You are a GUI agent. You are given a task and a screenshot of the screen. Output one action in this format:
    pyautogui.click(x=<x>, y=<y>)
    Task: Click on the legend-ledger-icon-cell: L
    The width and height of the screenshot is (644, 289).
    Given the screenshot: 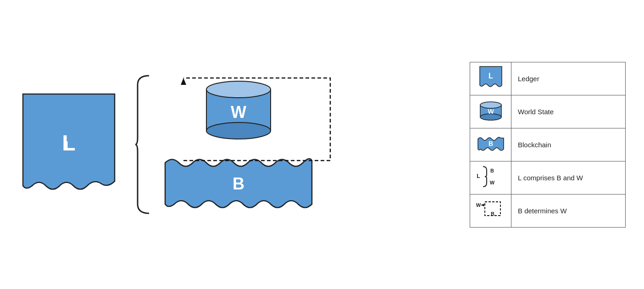 What is the action you would take?
    pyautogui.click(x=491, y=78)
    